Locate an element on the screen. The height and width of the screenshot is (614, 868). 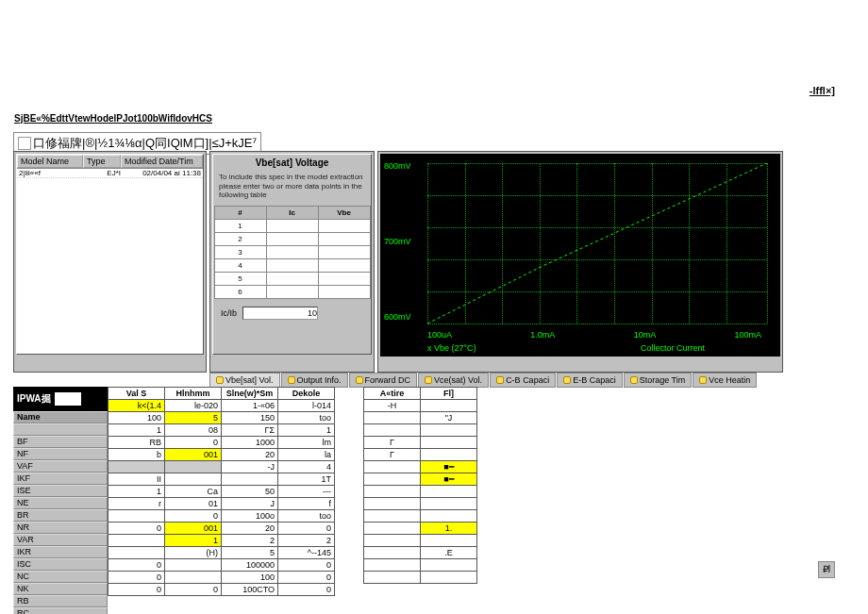
param-cell: -J is located at coordinates (250, 468).